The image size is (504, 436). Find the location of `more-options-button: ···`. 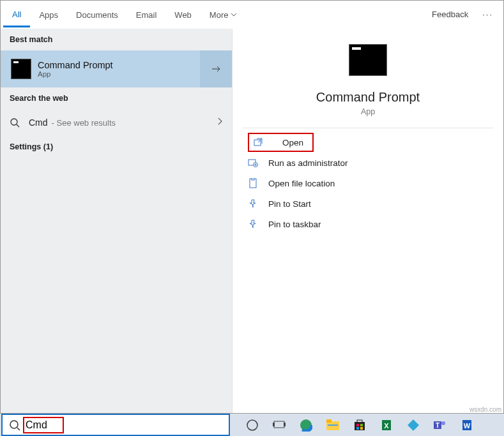

more-options-button: ··· is located at coordinates (488, 14).